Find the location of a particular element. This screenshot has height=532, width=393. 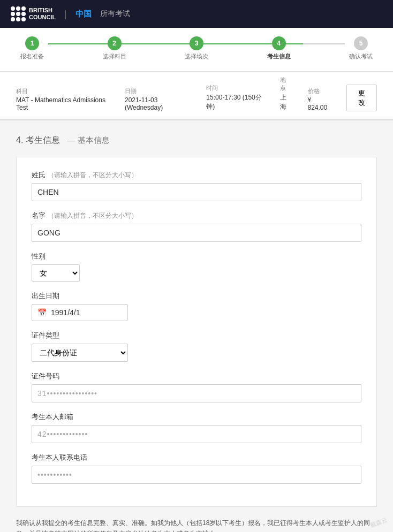

exam-time: 时间 15:00-17:30 (150分钟) is located at coordinates (235, 97).